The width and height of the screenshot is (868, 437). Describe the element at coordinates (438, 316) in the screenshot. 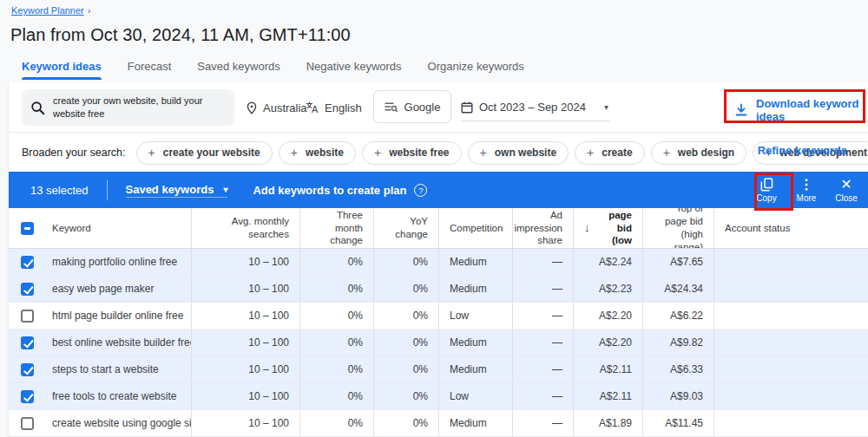

I see `table-row: html page builder online free10 – 1000%0…` at that location.